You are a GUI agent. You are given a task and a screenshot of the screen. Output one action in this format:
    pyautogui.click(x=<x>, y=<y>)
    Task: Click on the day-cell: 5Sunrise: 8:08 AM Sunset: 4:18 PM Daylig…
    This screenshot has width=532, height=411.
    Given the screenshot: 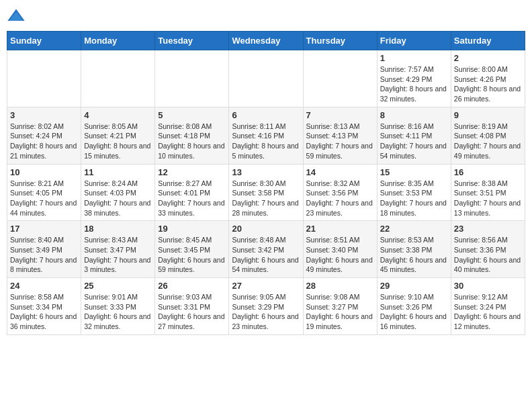 What is the action you would take?
    pyautogui.click(x=192, y=136)
    